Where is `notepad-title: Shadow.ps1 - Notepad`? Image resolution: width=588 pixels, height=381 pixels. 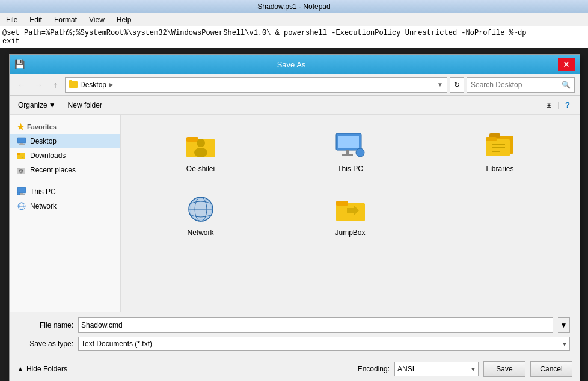
notepad-title: Shadow.ps1 - Notepad is located at coordinates (293, 7).